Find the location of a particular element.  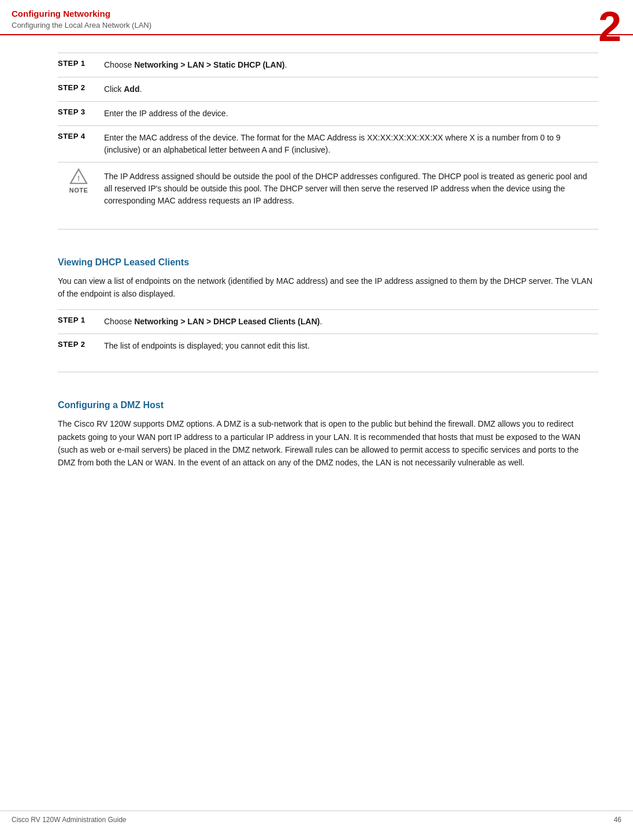

footer-left-text: Cisco RV 120W Administration Guide is located at coordinates (69, 820).